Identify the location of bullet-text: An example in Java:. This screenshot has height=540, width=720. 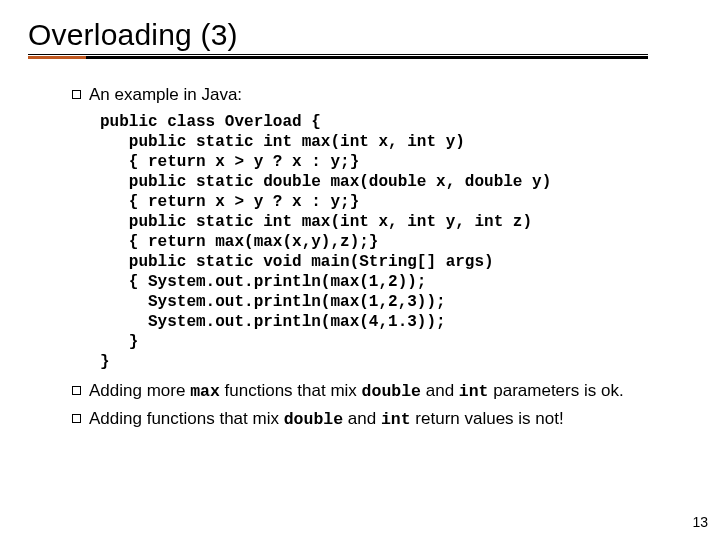
(390, 95).